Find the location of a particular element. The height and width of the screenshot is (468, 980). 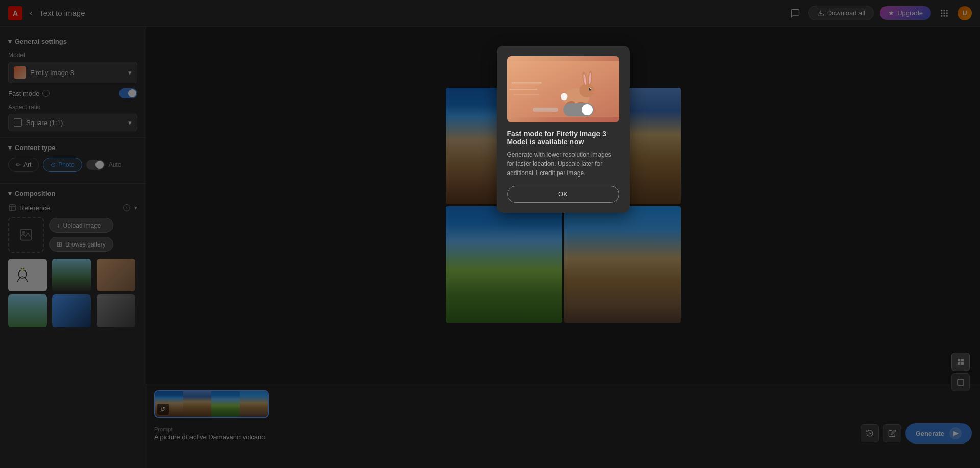

modal-title: Fast mode for Firefly Image 3 Model is a… is located at coordinates (563, 138).